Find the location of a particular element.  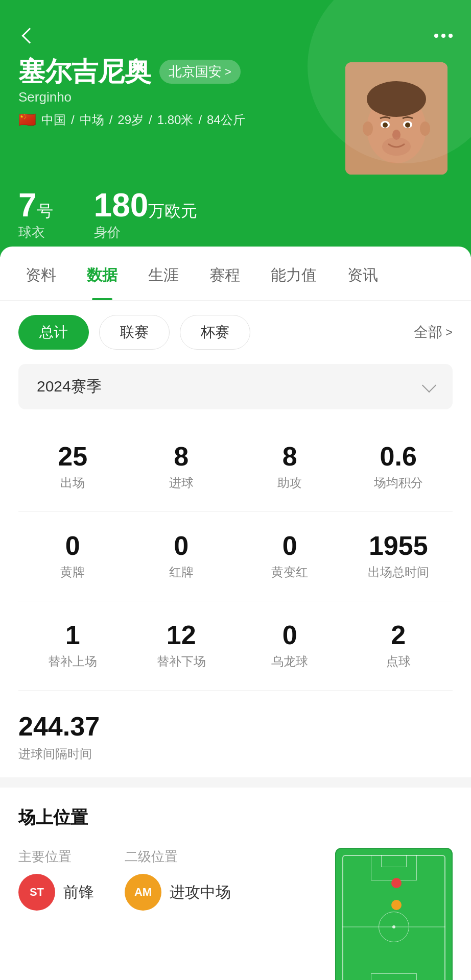

stat-sub-out-value: 12 is located at coordinates (182, 635).